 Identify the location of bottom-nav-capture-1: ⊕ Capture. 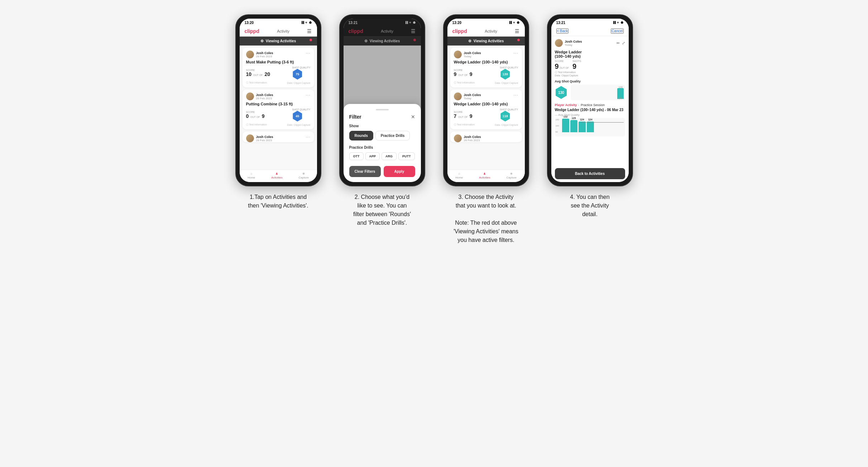
(304, 176).